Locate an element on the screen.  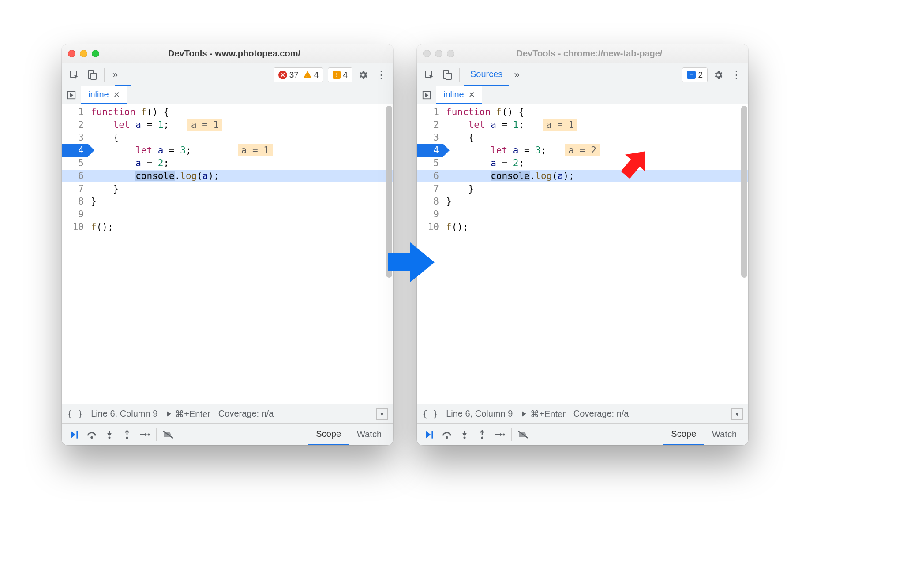
warning-badge: 4 is located at coordinates (311, 75).